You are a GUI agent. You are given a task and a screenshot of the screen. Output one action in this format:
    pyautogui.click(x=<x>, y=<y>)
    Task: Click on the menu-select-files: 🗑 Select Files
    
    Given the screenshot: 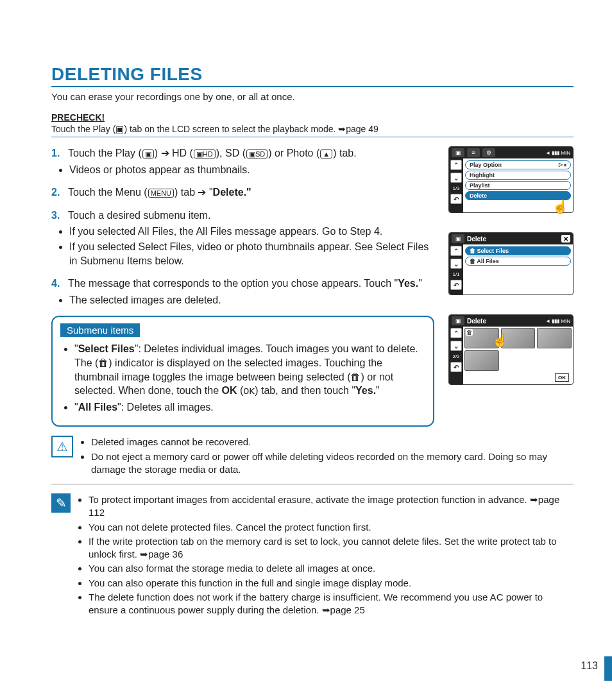 What is the action you would take?
    pyautogui.click(x=518, y=251)
    